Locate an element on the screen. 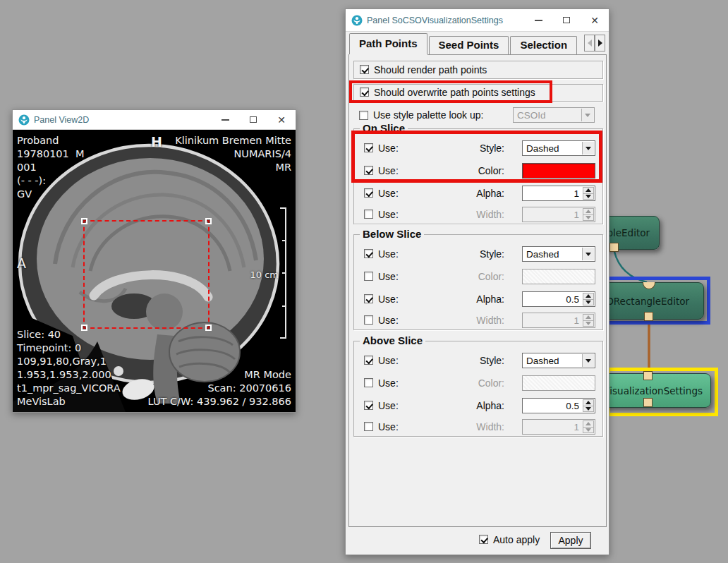  window-title: Panel View2D is located at coordinates (61, 120).